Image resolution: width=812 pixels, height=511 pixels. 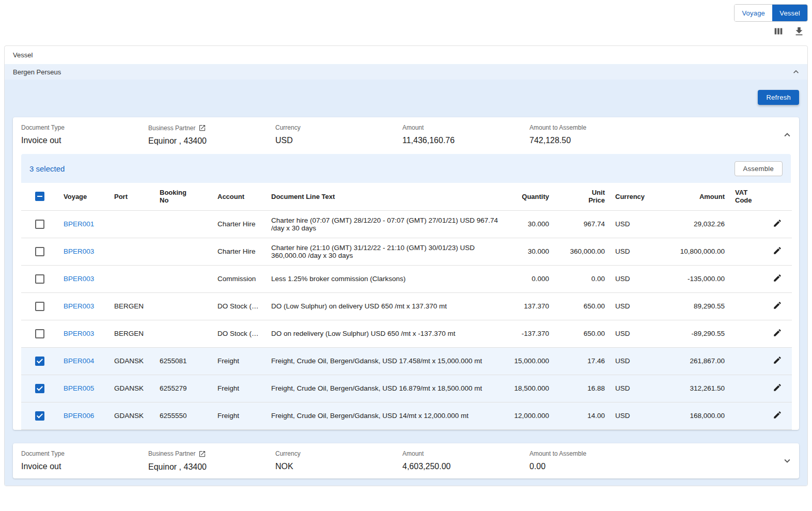 What do you see at coordinates (79, 224) in the screenshot?
I see `voyage-link: BPER001` at bounding box center [79, 224].